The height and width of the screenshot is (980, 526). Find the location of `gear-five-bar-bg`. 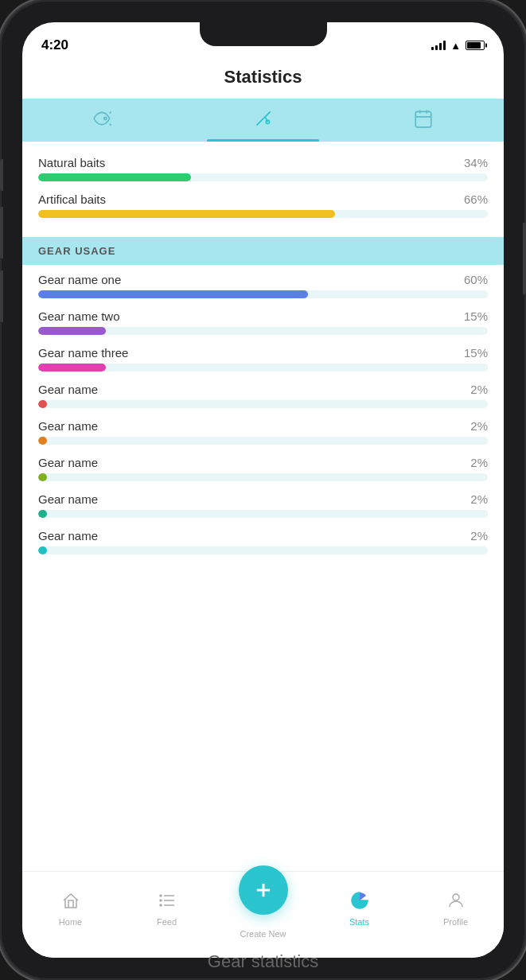

gear-five-bar-bg is located at coordinates (263, 441).